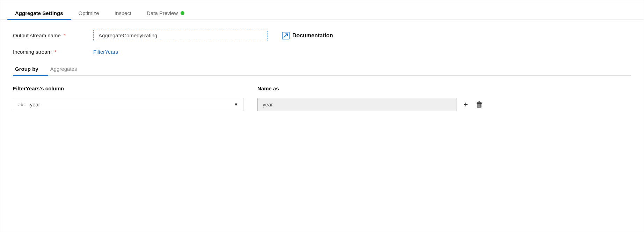  What do you see at coordinates (322, 52) in the screenshot?
I see `incoming-stream-row: Incoming stream * FilterYears` at bounding box center [322, 52].